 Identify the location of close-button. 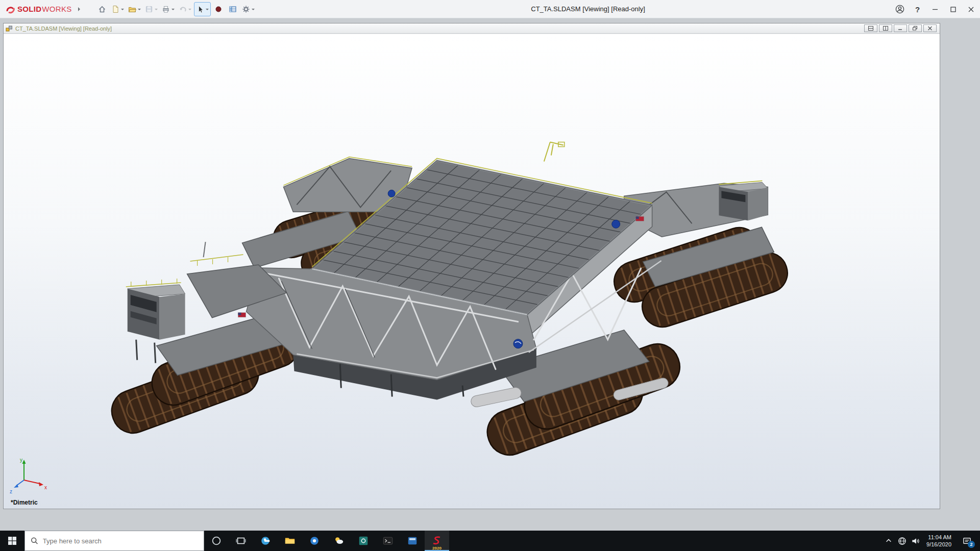
(971, 9).